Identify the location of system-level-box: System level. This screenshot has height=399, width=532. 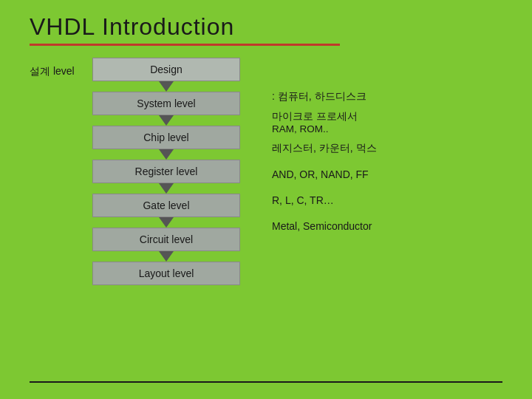
(166, 103).